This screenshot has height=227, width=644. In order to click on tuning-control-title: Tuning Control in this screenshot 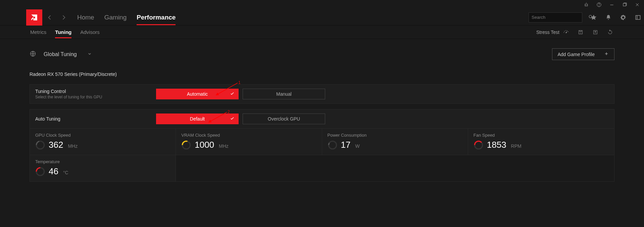, I will do `click(96, 91)`.